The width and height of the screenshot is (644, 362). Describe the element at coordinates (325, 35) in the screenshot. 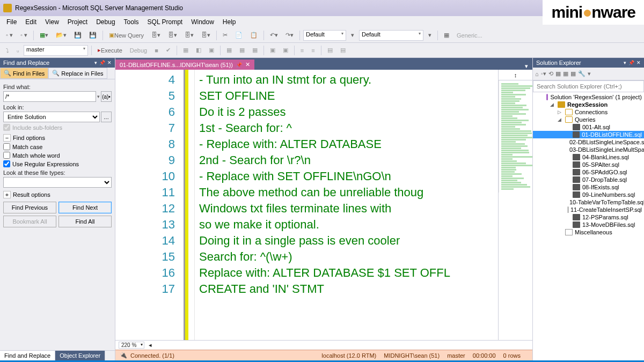

I see `config-default-a: Default` at that location.